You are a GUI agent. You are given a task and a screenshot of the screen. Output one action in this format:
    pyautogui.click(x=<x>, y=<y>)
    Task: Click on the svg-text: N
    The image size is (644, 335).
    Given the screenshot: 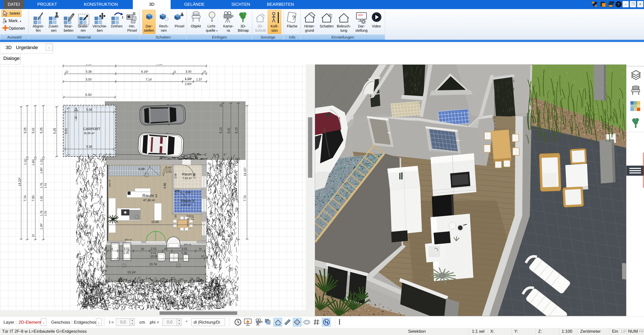 What is the action you would take?
    pyautogui.click(x=76, y=118)
    